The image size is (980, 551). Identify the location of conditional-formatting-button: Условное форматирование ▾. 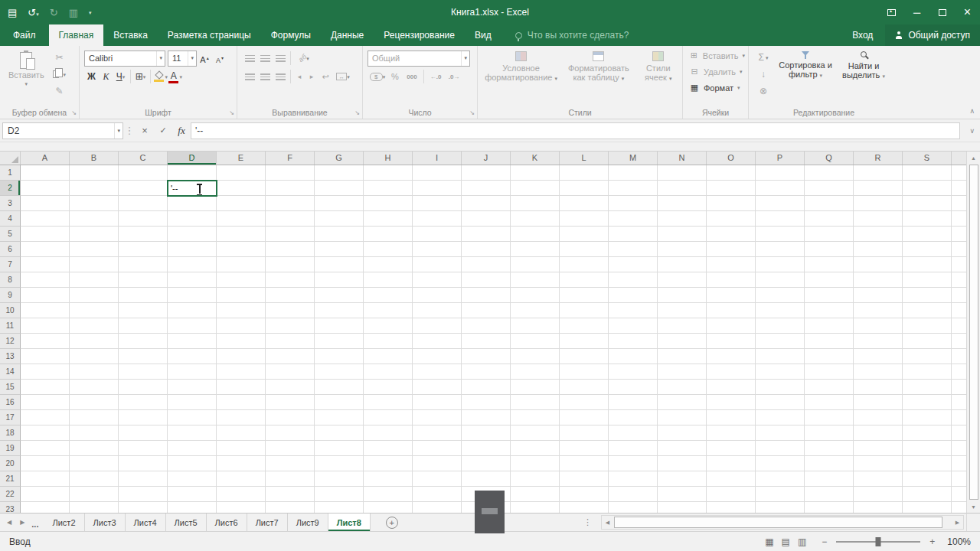
(521, 77).